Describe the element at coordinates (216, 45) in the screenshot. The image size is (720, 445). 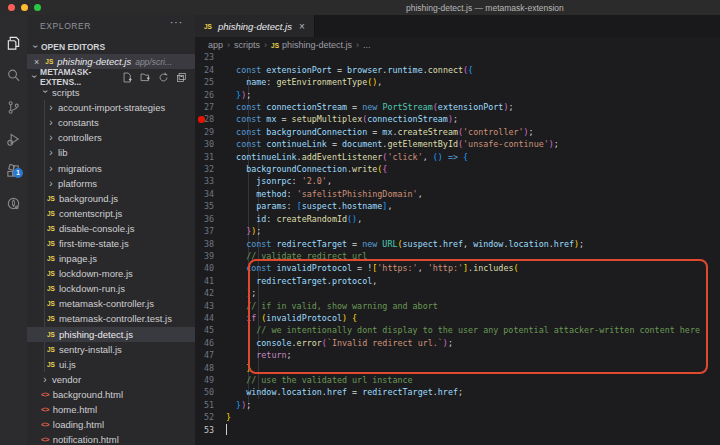
I see `breadcrumb-item: app` at that location.